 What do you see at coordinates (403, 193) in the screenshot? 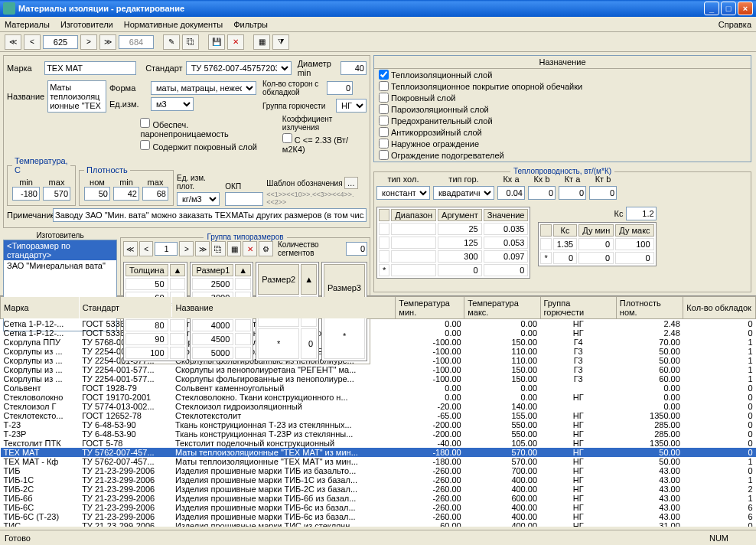
I see `cold-type-select: константа` at bounding box center [403, 193].